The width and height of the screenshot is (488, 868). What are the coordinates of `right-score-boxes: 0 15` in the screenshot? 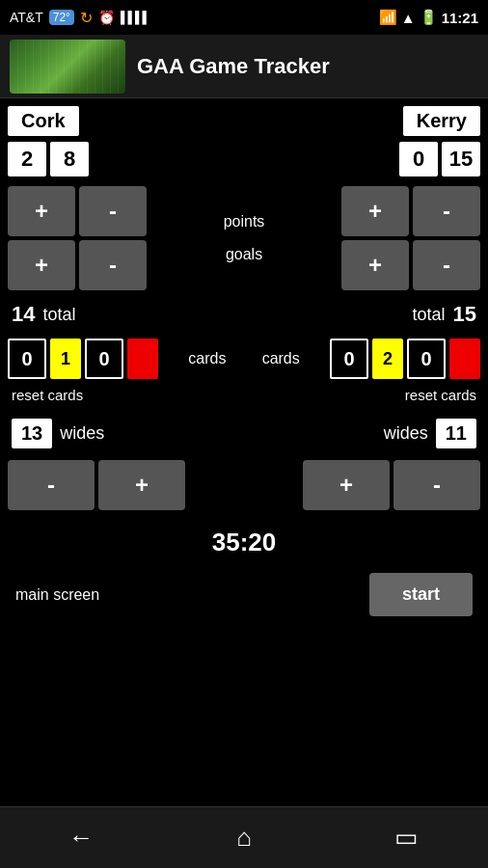 It's located at (440, 159).